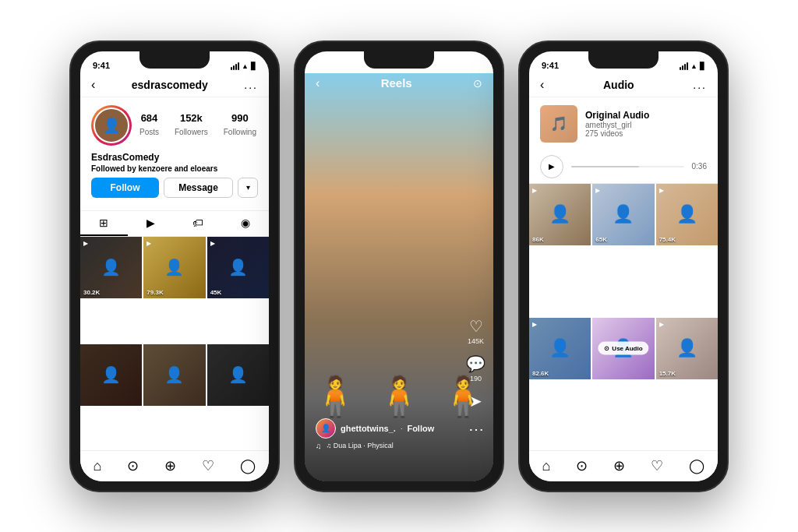 This screenshot has height=532, width=798. What do you see at coordinates (94, 85) in the screenshot?
I see `back-button: ‹` at bounding box center [94, 85].